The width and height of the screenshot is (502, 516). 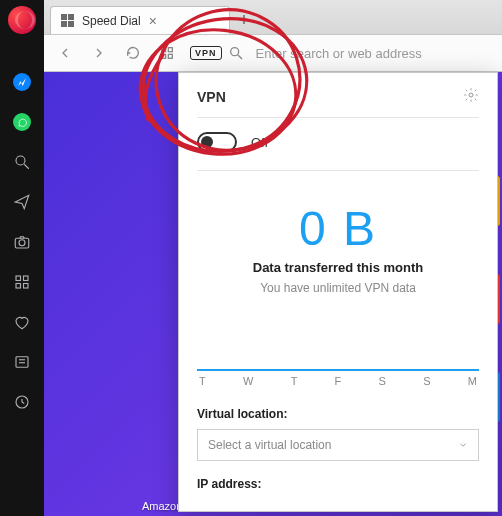 What do you see at coordinates (472, 381) in the screenshot?
I see `day-label: M` at bounding box center [472, 381].